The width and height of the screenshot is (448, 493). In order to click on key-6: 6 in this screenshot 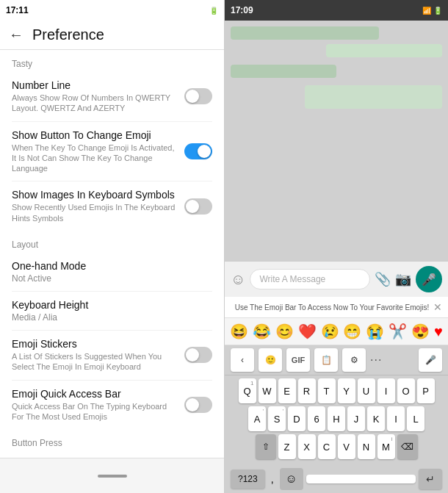, I will do `click(317, 419)`.